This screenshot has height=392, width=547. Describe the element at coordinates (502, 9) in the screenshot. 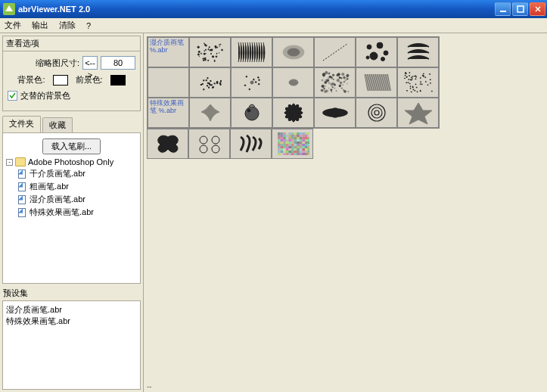

I see `minimize-button` at that location.